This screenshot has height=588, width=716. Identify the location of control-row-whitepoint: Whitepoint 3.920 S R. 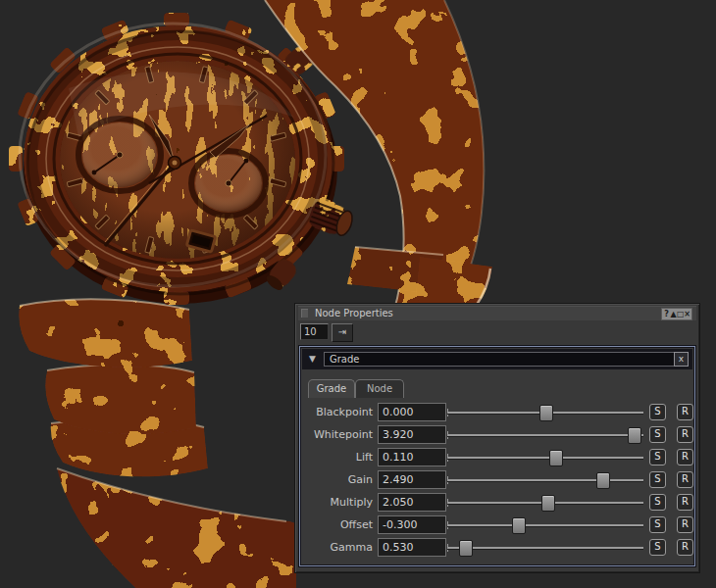
(497, 435).